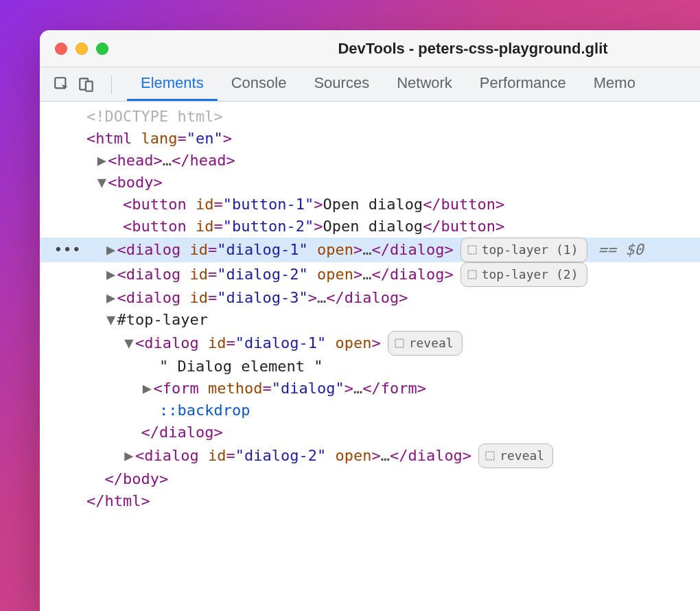 The width and height of the screenshot is (700, 611). What do you see at coordinates (370, 389) in the screenshot?
I see `tree-row-form: ▶<form method="dialog">…</form>` at bounding box center [370, 389].